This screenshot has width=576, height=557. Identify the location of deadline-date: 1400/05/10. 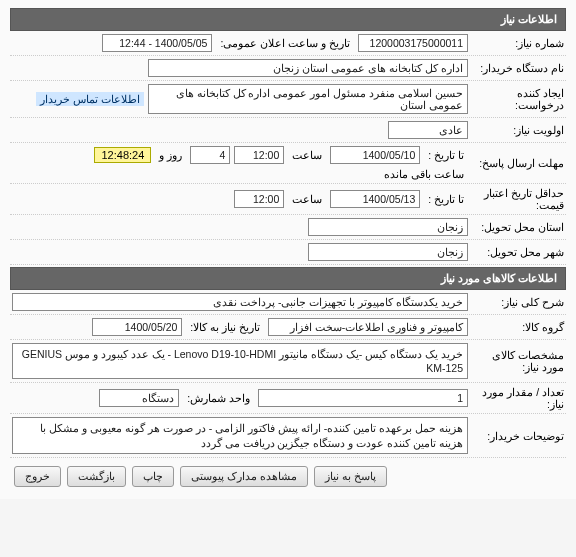
(375, 155).